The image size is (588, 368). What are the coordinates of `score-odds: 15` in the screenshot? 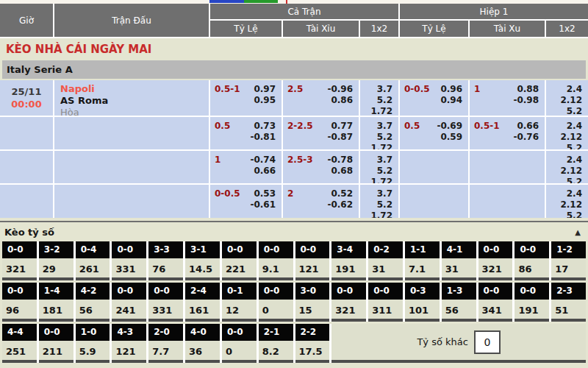 It's located at (313, 311).